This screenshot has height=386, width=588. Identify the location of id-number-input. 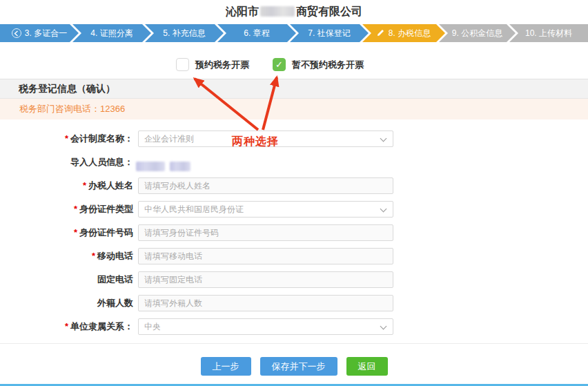
(266, 233).